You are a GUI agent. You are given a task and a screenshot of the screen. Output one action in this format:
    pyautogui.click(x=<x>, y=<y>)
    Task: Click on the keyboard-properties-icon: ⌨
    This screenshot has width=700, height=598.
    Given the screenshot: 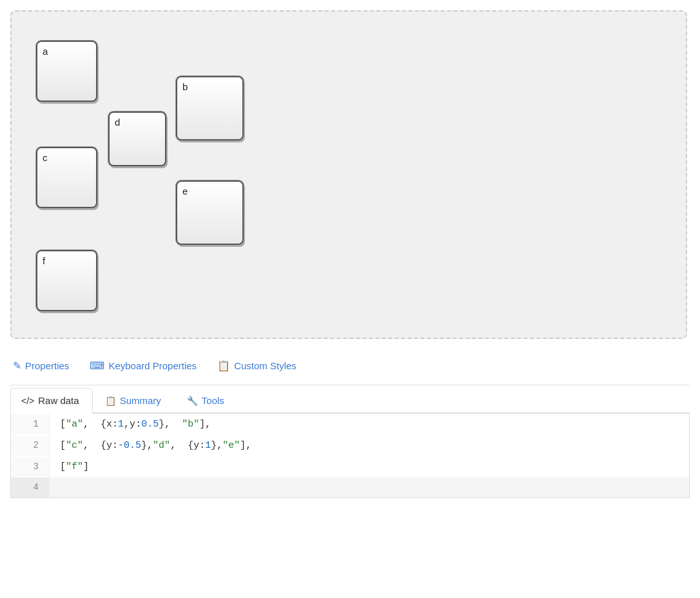 What is the action you would take?
    pyautogui.click(x=97, y=366)
    